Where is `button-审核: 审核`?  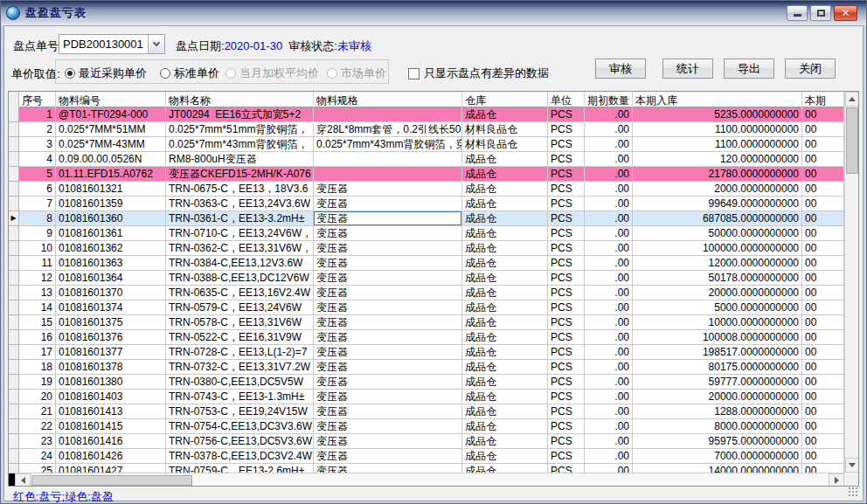 button-审核: 审核 is located at coordinates (621, 68).